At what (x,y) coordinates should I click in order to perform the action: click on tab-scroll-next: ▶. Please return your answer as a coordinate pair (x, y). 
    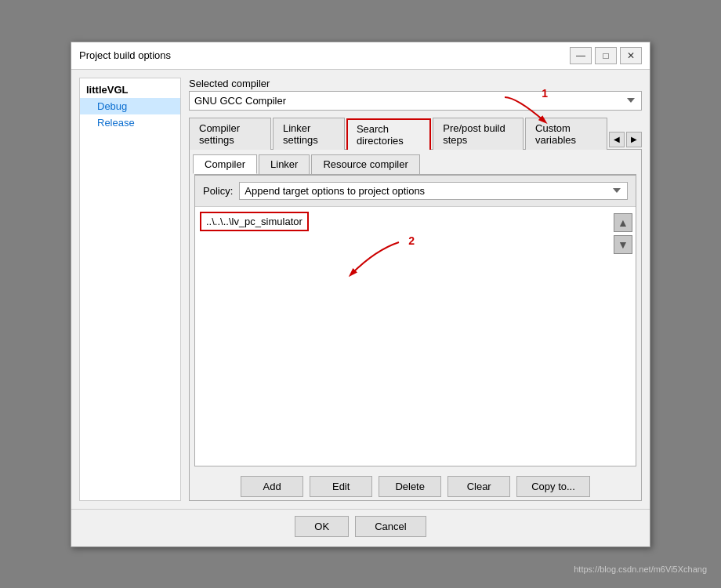
    Looking at the image, I should click on (634, 140).